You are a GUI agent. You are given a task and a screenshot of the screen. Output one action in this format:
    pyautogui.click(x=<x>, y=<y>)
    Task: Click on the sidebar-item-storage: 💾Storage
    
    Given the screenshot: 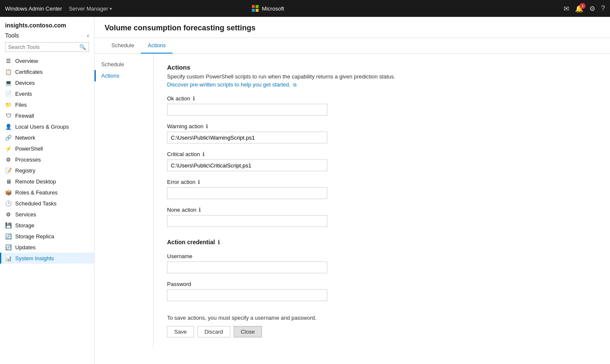 What is the action you would take?
    pyautogui.click(x=47, y=225)
    